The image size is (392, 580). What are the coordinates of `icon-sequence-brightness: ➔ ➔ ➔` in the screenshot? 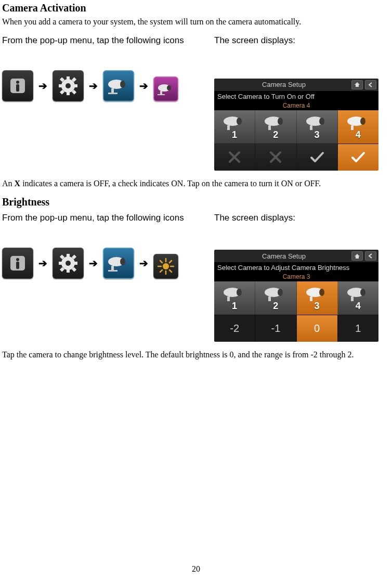 It's located at (101, 263).